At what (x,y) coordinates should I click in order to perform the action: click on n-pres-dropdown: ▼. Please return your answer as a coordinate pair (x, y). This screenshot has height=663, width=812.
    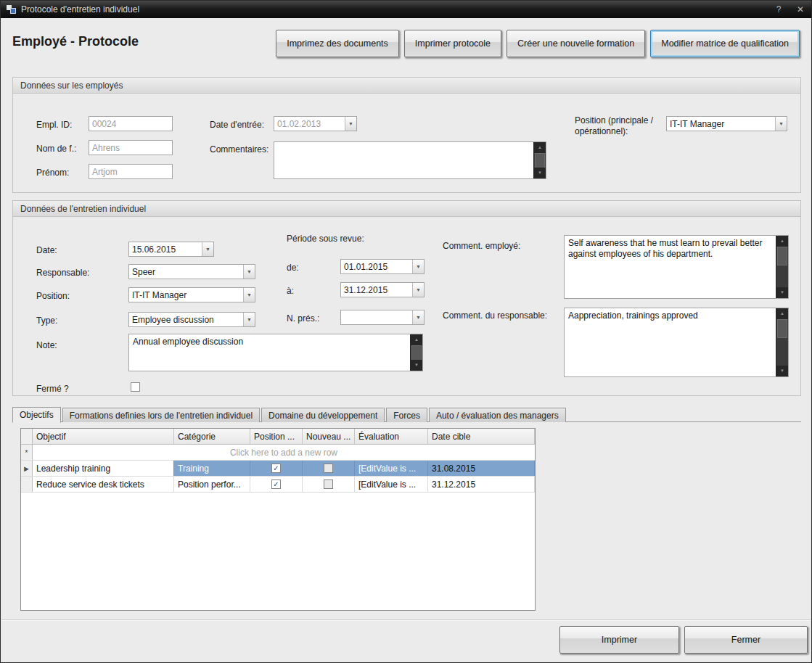
    Looking at the image, I should click on (382, 318).